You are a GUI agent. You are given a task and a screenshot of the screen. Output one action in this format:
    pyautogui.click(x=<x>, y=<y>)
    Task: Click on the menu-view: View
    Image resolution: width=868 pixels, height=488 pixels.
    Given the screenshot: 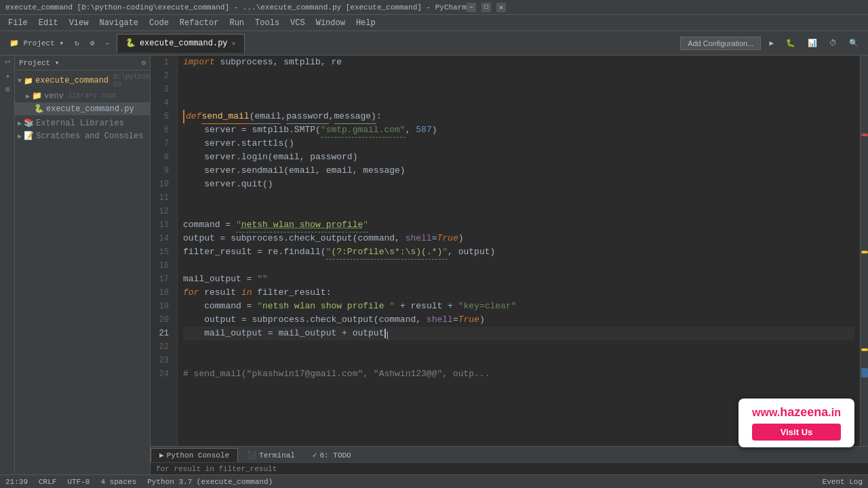 What is the action you would take?
    pyautogui.click(x=79, y=23)
    